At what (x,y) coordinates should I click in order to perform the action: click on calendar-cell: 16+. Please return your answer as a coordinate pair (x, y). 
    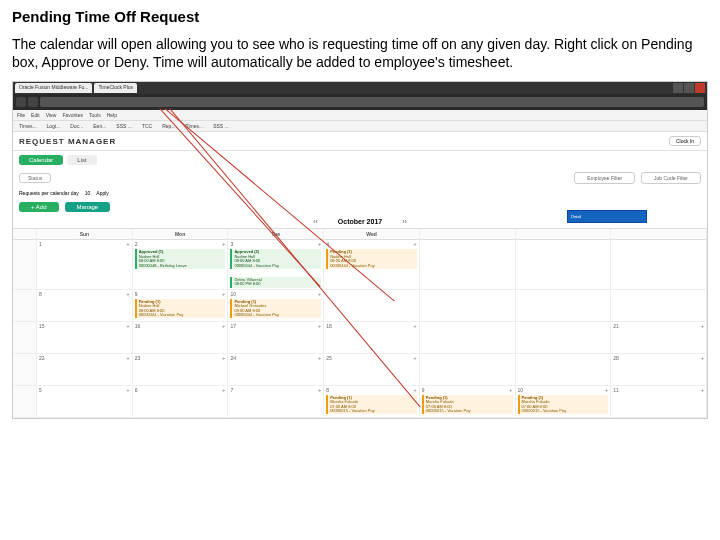
    Looking at the image, I should click on (181, 338).